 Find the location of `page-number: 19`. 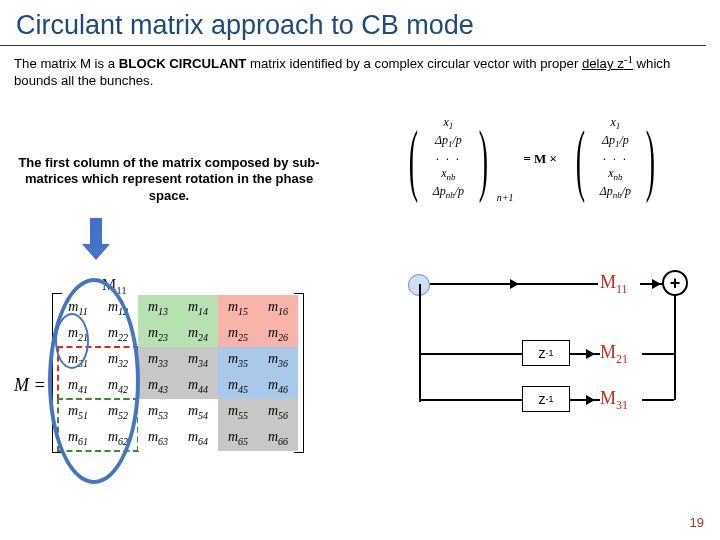

page-number: 19 is located at coordinates (697, 522).